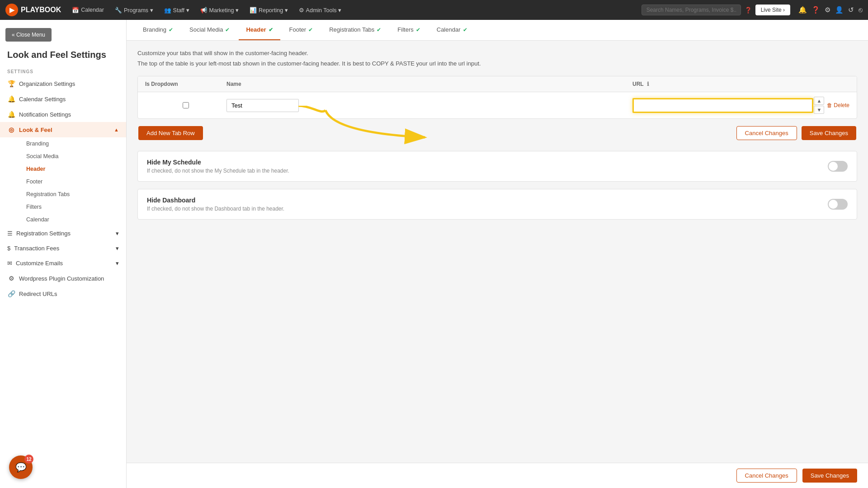 The width and height of the screenshot is (868, 488). I want to click on section-description-1: Customize your tabs that will show in th…, so click(497, 53).